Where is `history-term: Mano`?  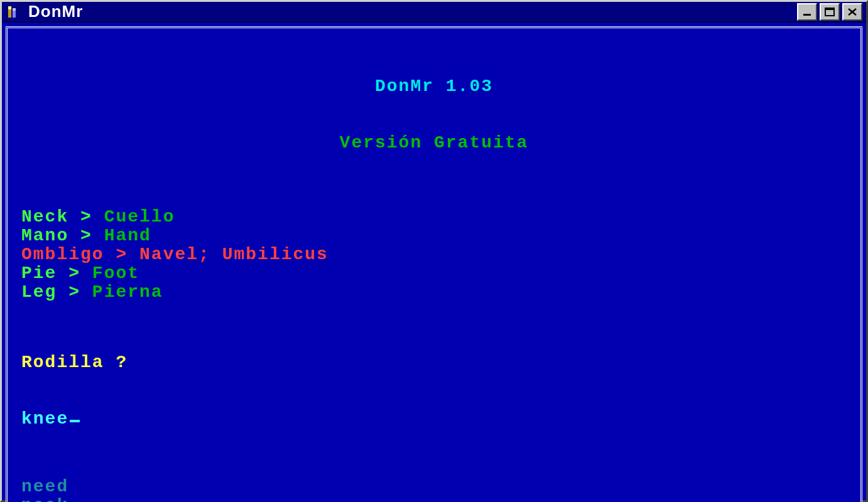 history-term: Mano is located at coordinates (45, 236).